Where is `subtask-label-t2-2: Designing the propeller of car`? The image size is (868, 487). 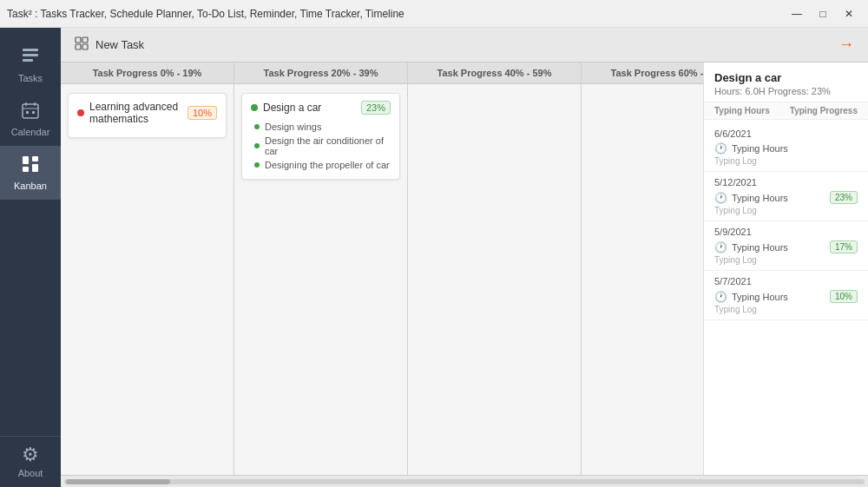 subtask-label-t2-2: Designing the propeller of car is located at coordinates (327, 165).